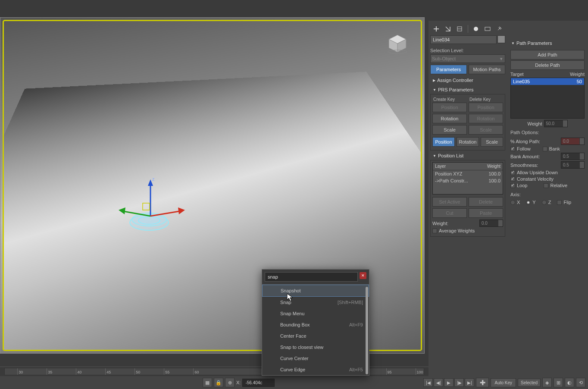 This screenshot has height=389, width=588. What do you see at coordinates (468, 90) in the screenshot?
I see `prs-parameters-rollout: PRS Parameters` at bounding box center [468, 90].